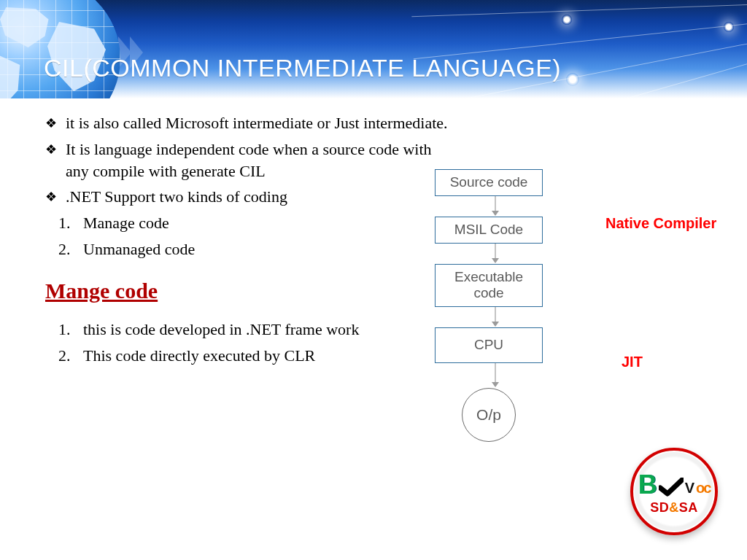 Image resolution: width=747 pixels, height=560 pixels. I want to click on flow-box-executable-code: Executable code, so click(489, 286).